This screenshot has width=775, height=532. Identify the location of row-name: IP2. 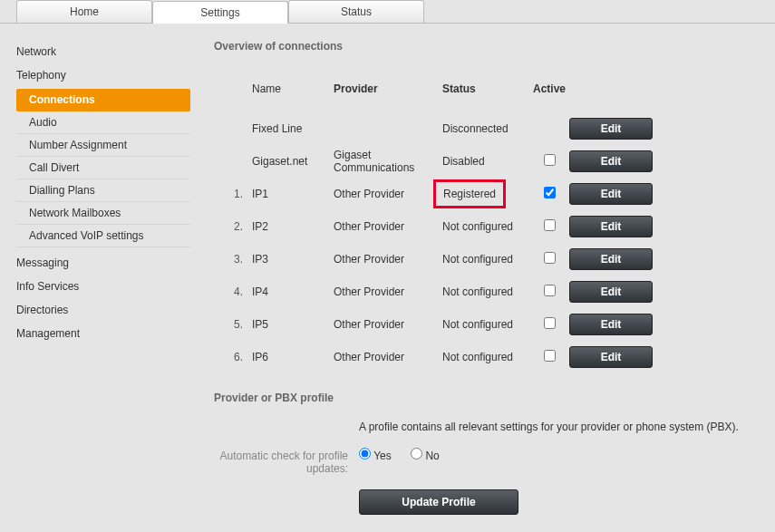
(293, 227).